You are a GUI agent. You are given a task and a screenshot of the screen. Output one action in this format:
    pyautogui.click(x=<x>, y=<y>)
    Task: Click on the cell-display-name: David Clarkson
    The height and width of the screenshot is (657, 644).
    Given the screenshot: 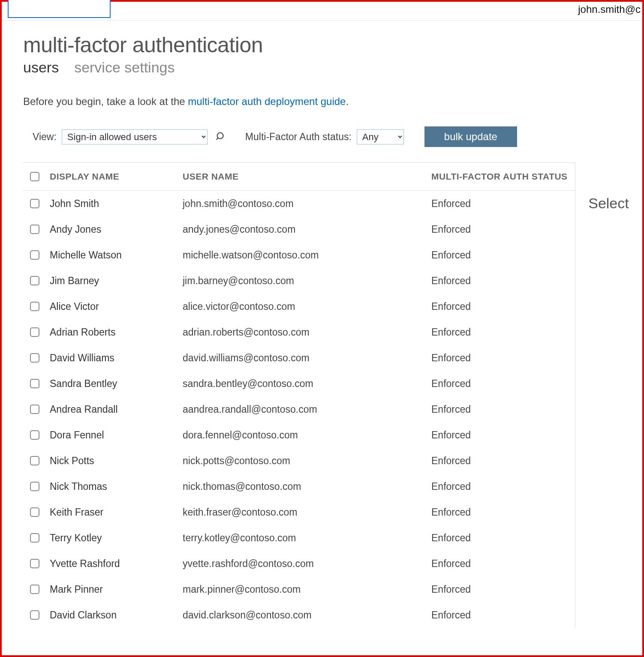 What is the action you would take?
    pyautogui.click(x=116, y=615)
    